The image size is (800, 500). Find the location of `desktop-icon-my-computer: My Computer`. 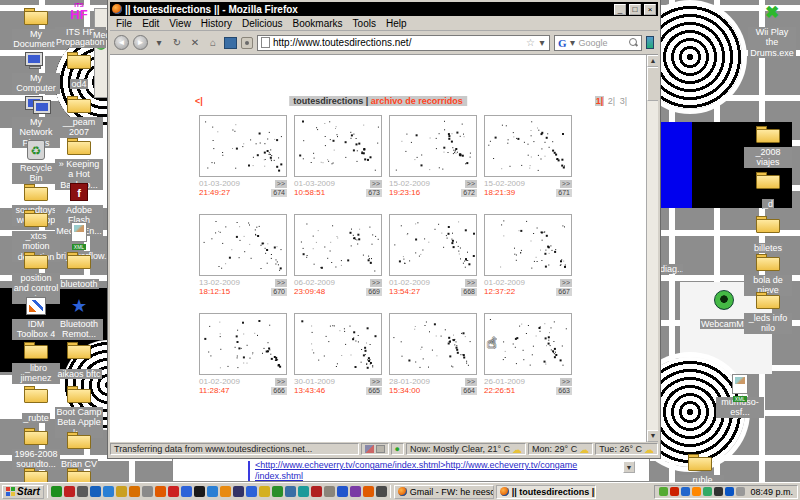

desktop-icon-my-computer: My Computer is located at coordinates (36, 72).